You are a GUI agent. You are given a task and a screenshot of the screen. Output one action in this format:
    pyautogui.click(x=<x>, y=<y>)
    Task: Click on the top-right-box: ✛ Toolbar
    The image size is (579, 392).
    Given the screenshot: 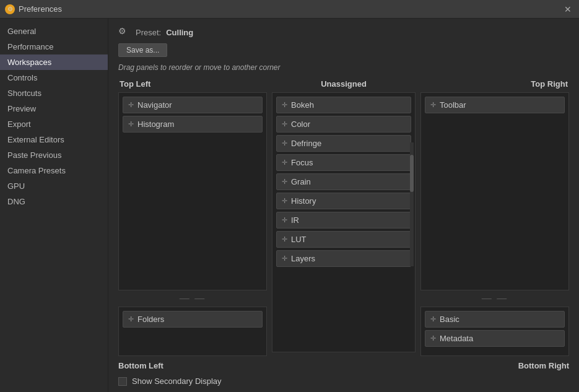 What is the action you would take?
    pyautogui.click(x=495, y=191)
    